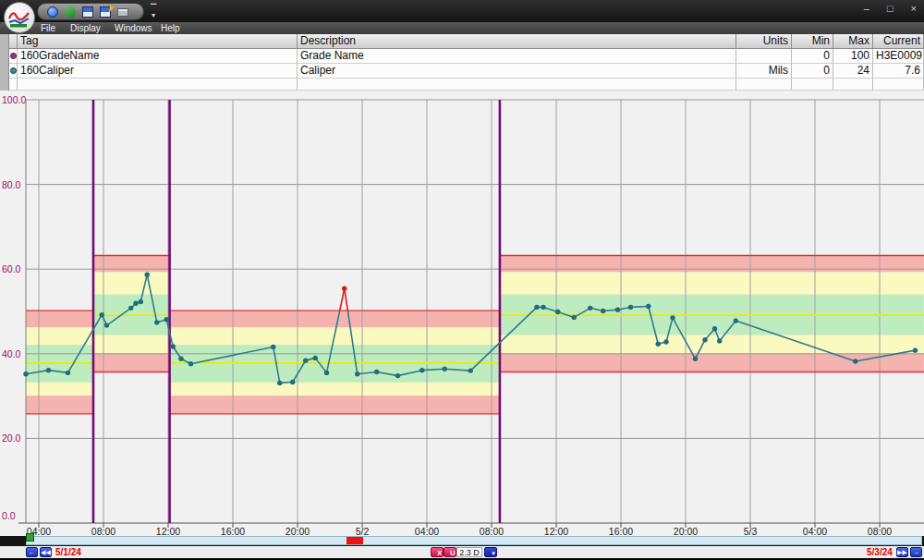  Describe the element at coordinates (46, 553) in the screenshot. I see `page-back-button: ◀◀` at that location.